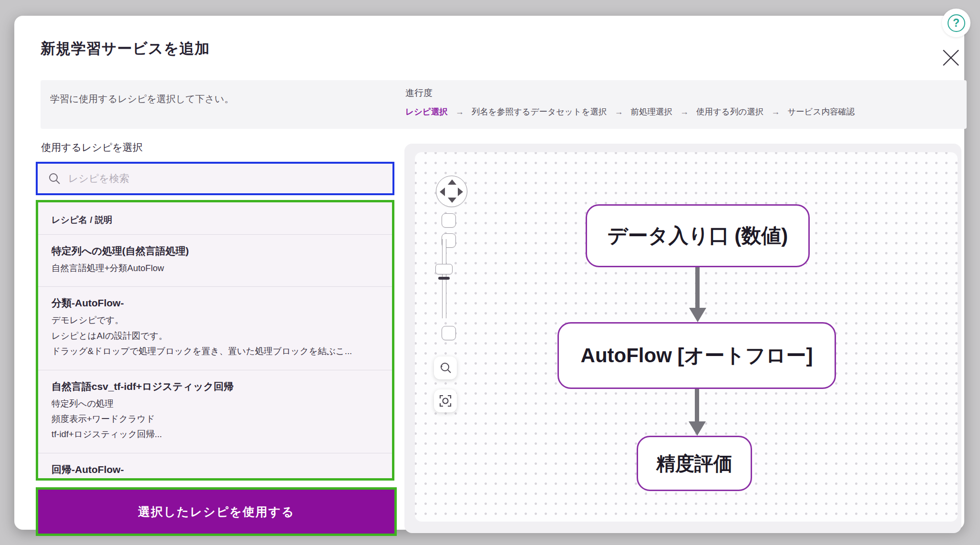 The width and height of the screenshot is (980, 545). Describe the element at coordinates (217, 512) in the screenshot. I see `use-recipe-button: 選択したレシピを使用する` at that location.